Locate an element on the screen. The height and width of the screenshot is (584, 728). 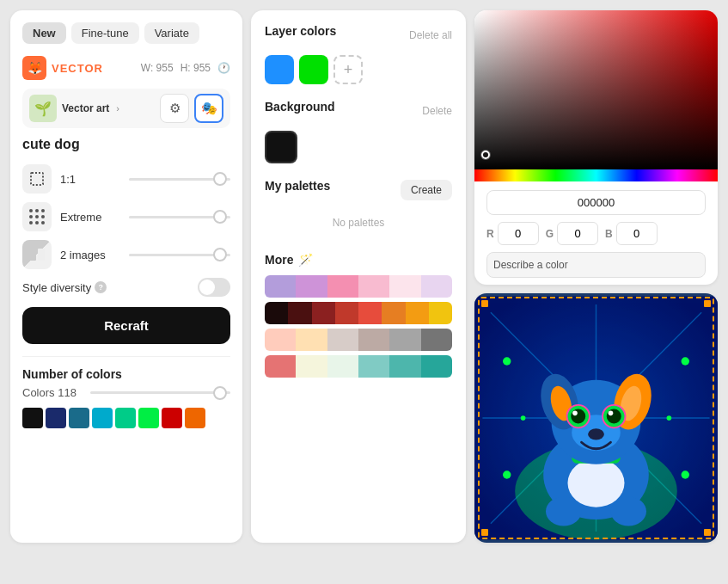
hex-input-row: 000000 is located at coordinates (596, 203).